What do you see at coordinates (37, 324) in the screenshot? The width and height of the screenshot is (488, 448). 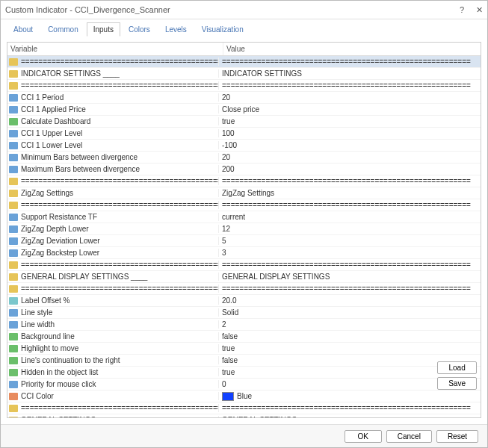 I see `variable-label: Line width` at bounding box center [37, 324].